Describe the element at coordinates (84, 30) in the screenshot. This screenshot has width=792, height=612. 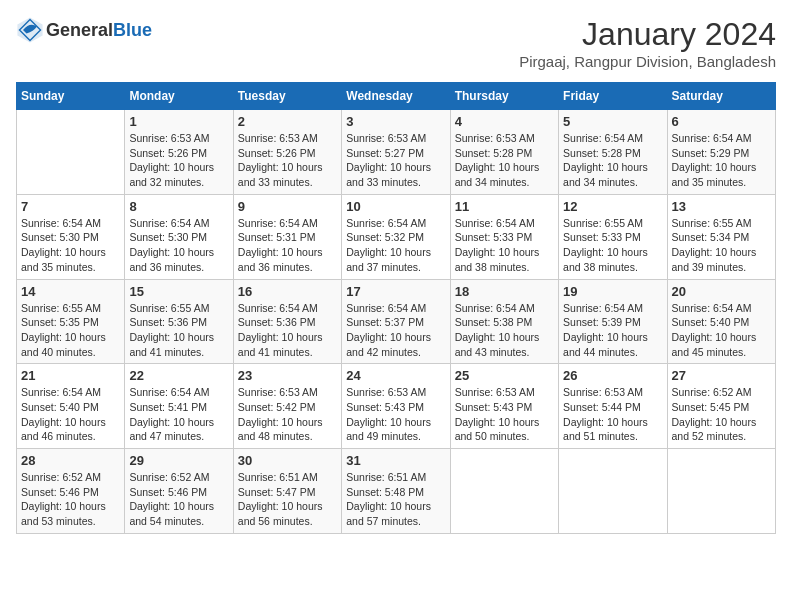
I see `logo: GeneralBlue` at that location.